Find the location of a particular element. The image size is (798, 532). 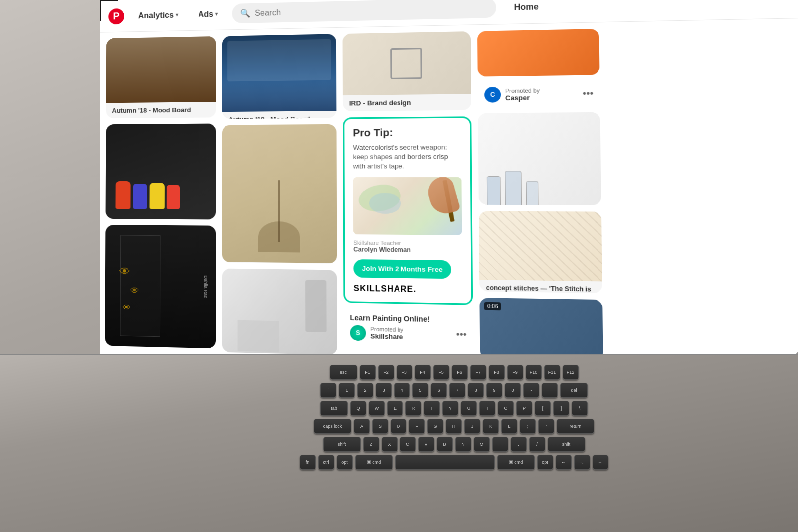

key-9: 9 is located at coordinates (494, 390).